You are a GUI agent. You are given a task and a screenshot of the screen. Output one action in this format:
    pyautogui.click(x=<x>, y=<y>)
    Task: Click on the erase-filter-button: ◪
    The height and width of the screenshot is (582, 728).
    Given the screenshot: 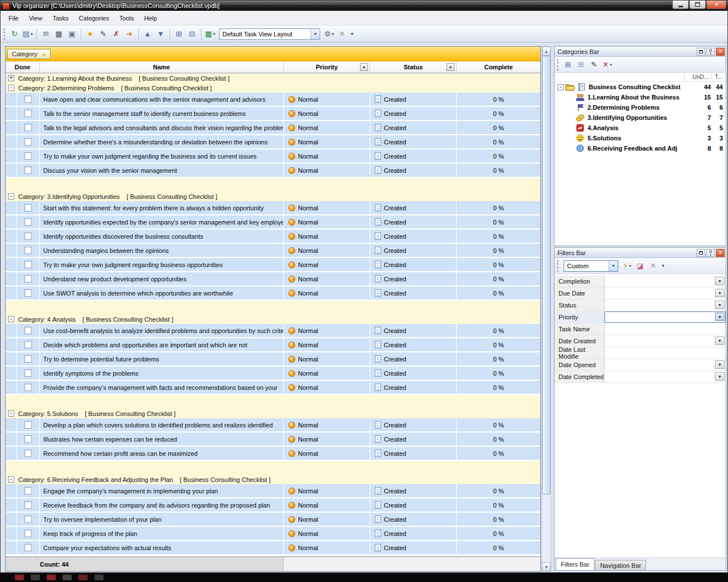 What is the action you would take?
    pyautogui.click(x=640, y=266)
    